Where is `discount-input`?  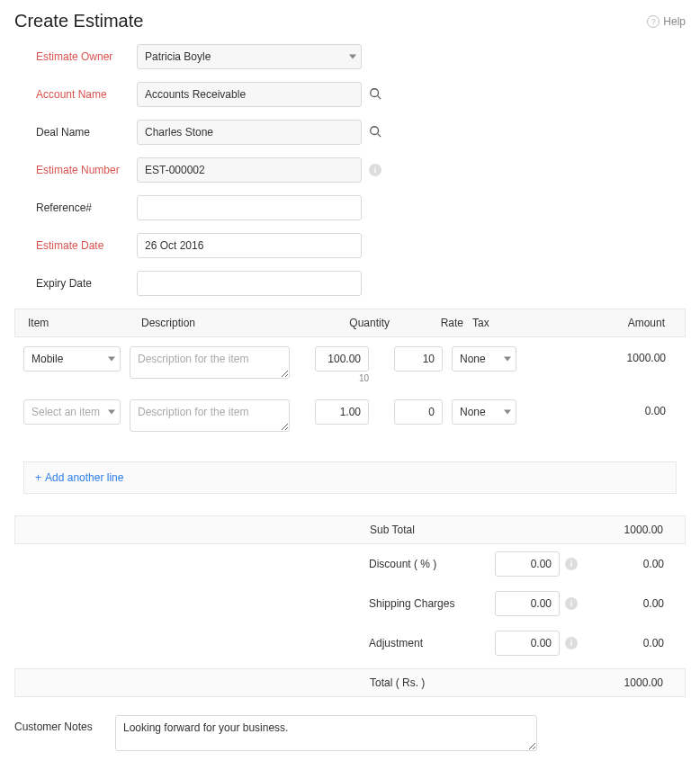
discount-input is located at coordinates (527, 564).